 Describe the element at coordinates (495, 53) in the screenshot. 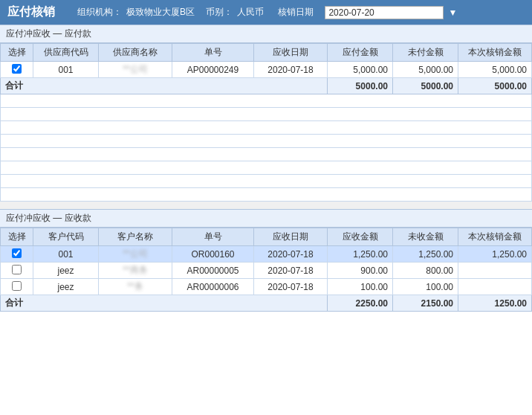

I see `col-this-amount-1: 本次核销金额` at that location.